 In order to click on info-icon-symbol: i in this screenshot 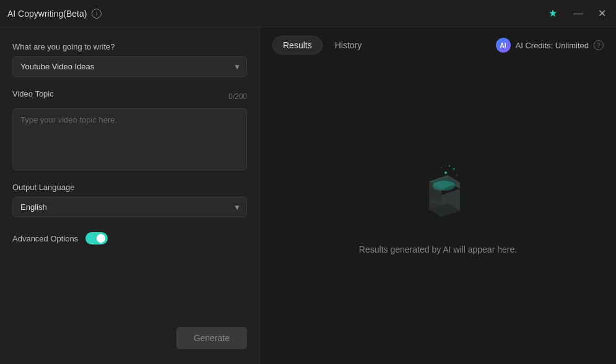, I will do `click(97, 14)`.